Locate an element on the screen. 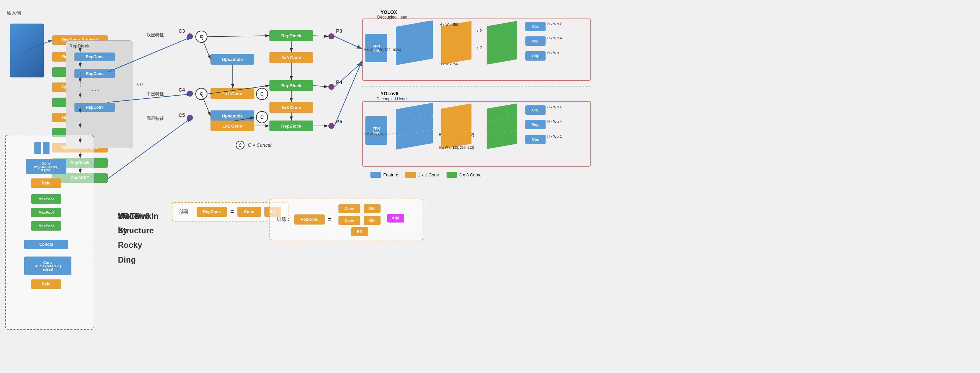  legend-feature-label: Feature is located at coordinates (391, 175).